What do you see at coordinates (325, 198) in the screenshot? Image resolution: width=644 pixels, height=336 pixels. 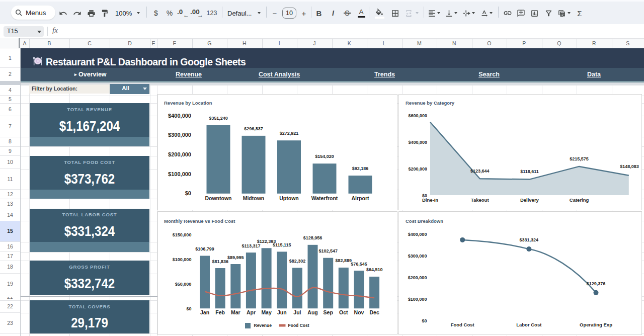 I see `svg-text: Waterfront` at bounding box center [325, 198].